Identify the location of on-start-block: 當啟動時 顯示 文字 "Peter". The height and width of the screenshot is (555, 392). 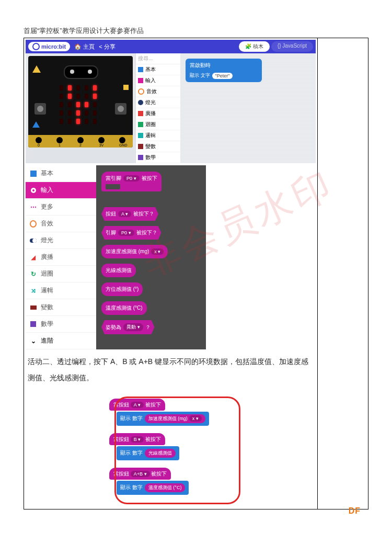
(224, 70).